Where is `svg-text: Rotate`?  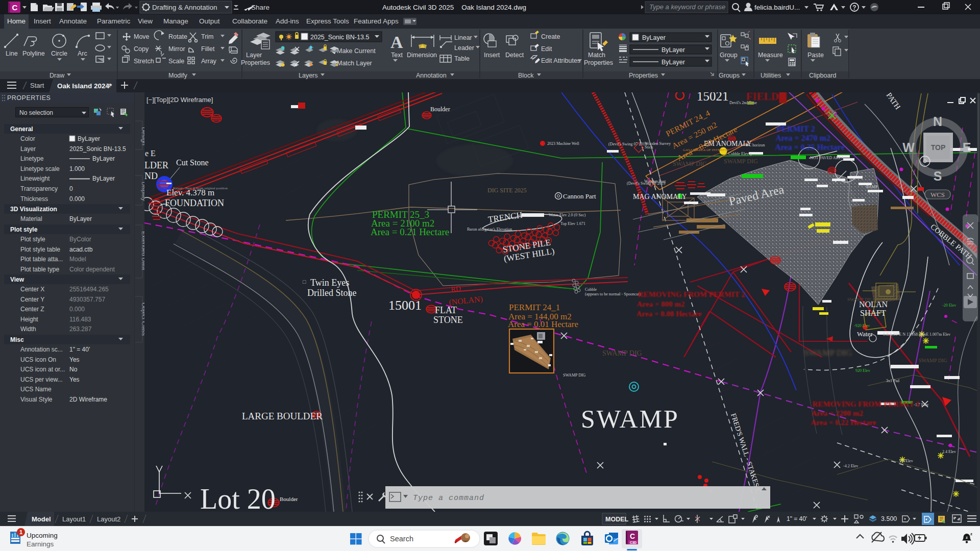 svg-text: Rotate is located at coordinates (178, 37).